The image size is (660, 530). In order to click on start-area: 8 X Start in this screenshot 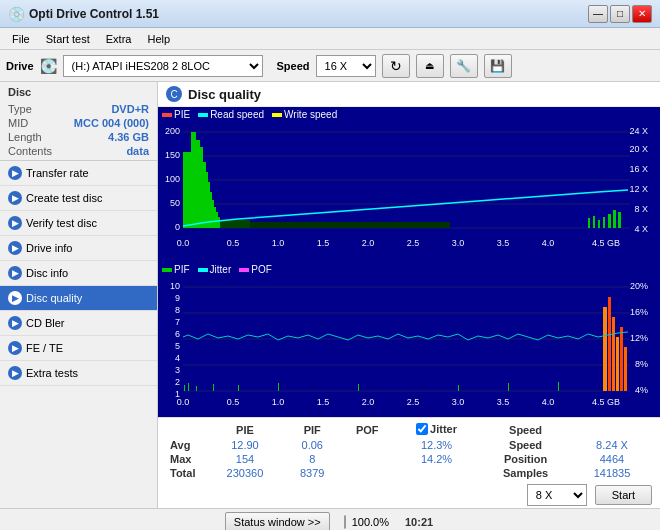, I will do `click(409, 495)`.